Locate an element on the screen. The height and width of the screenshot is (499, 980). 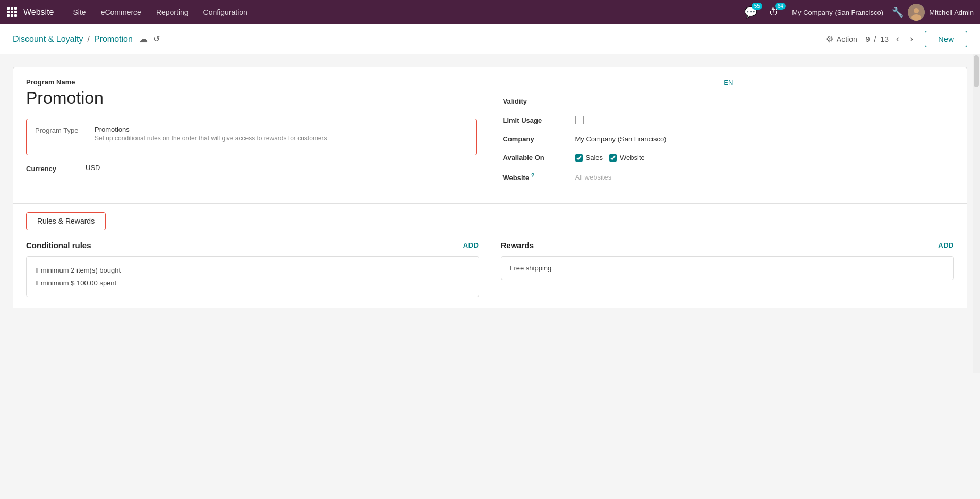
toolbar-right: ⚙ Action 9 / 13 ‹ › New is located at coordinates (897, 39).